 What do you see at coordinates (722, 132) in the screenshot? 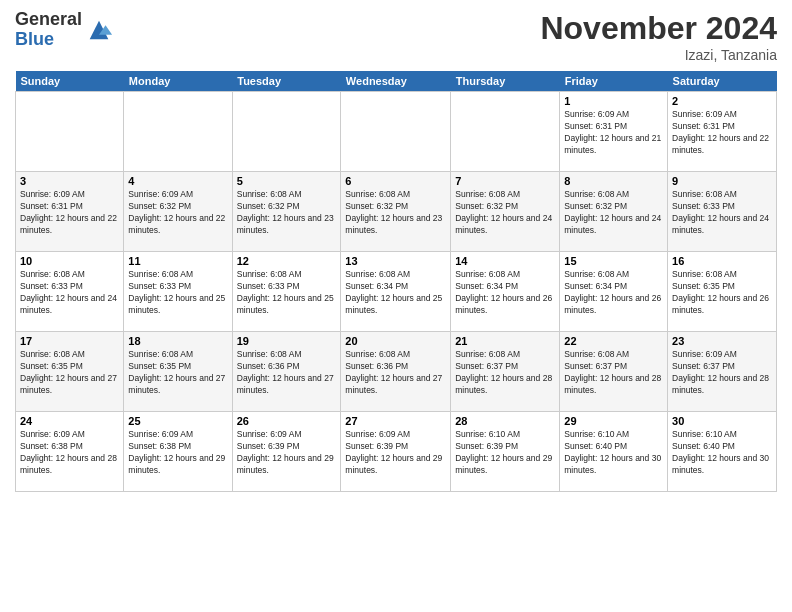
I see `calendar-cell: 2Sunrise: 6:09 AM Sunset: 6:31 PM Daylig…` at bounding box center [722, 132].